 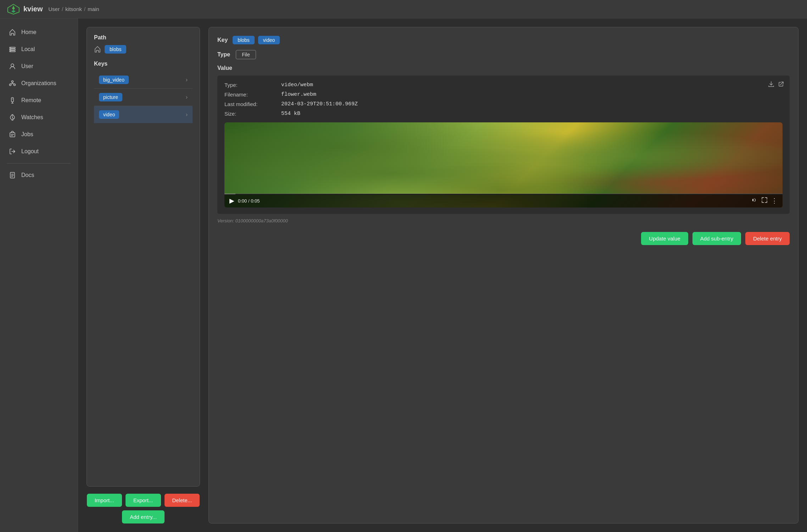 I want to click on update-value-button: Update value, so click(x=664, y=238).